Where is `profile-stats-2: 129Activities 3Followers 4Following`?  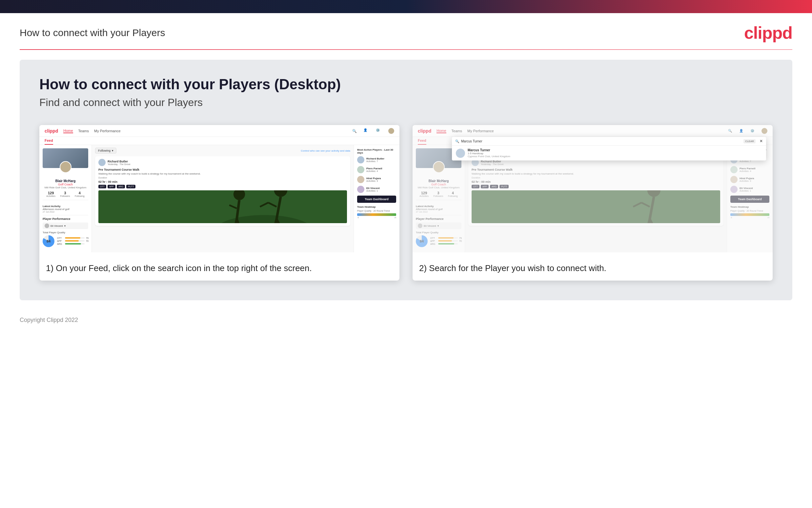 profile-stats-2: 129Activities 3Followers 4Following is located at coordinates (439, 194).